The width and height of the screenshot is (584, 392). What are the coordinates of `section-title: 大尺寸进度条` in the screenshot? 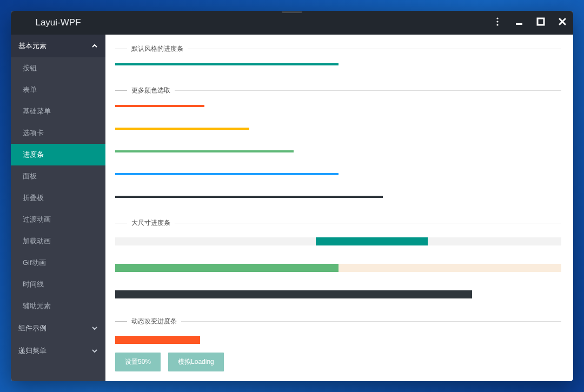 It's located at (151, 223).